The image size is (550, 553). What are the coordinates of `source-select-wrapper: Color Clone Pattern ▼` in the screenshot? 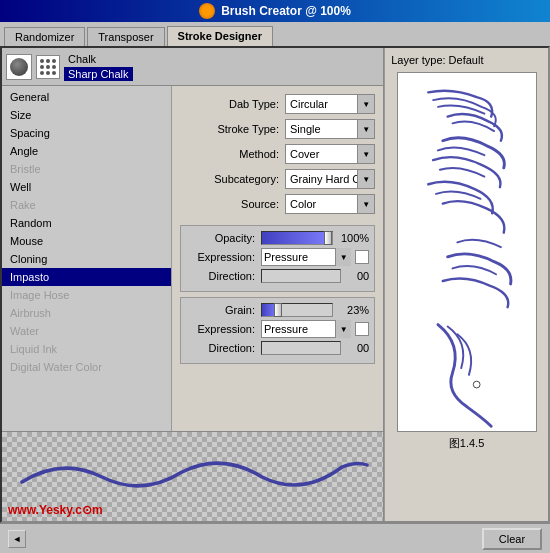 It's located at (330, 204).